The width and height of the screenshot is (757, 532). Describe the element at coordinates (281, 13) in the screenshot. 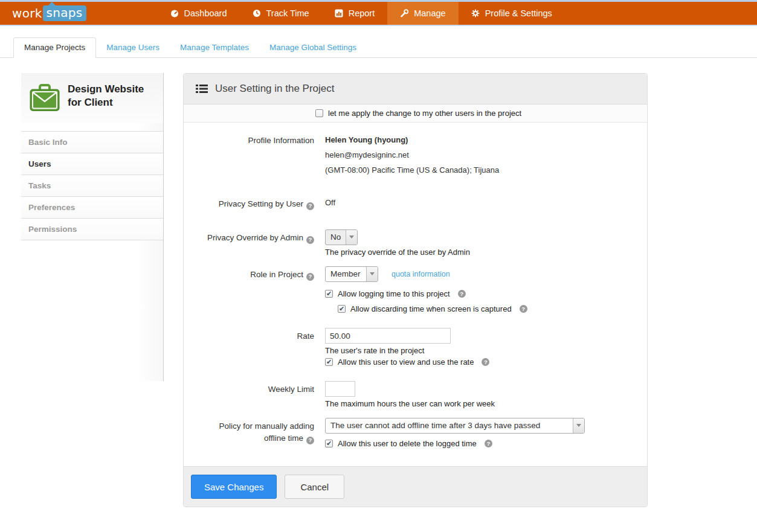

I see `nav-item-track-time: Track Time` at that location.